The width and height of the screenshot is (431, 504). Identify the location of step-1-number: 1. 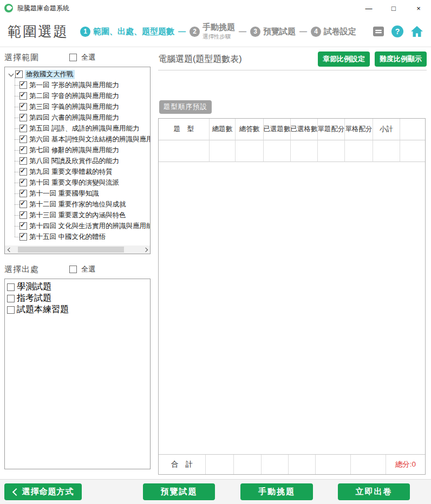
(86, 31).